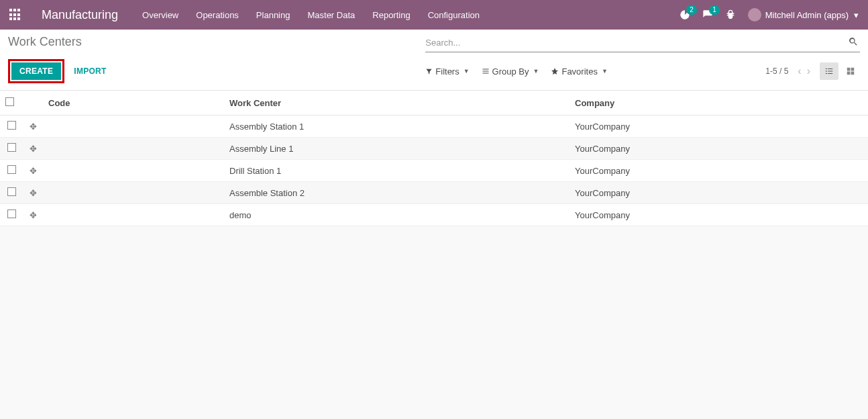 The width and height of the screenshot is (868, 419). What do you see at coordinates (708, 15) in the screenshot?
I see `chat-icon: 1` at bounding box center [708, 15].